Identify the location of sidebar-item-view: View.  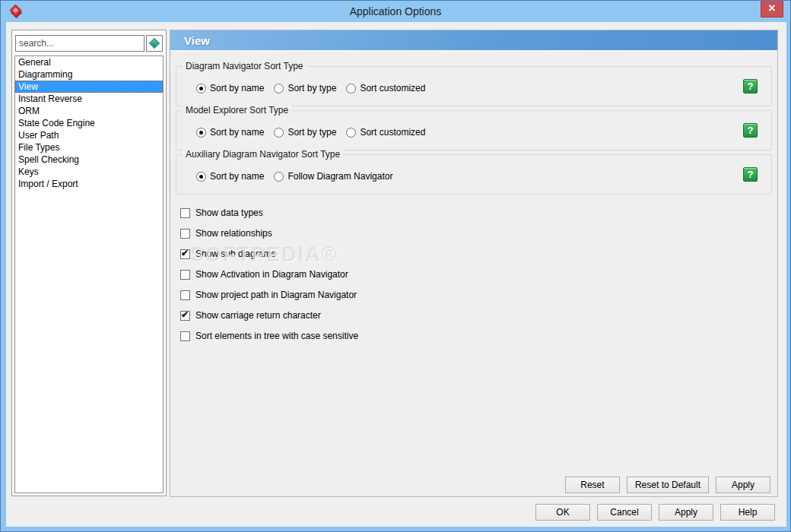
(89, 87).